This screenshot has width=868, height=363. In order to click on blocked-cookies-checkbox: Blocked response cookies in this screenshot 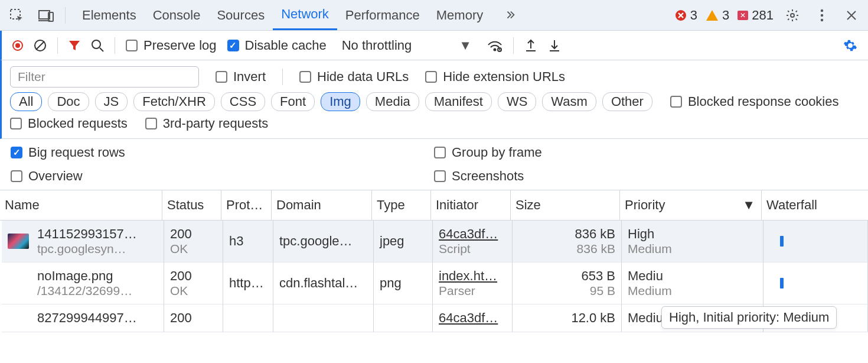, I will do `click(755, 102)`.